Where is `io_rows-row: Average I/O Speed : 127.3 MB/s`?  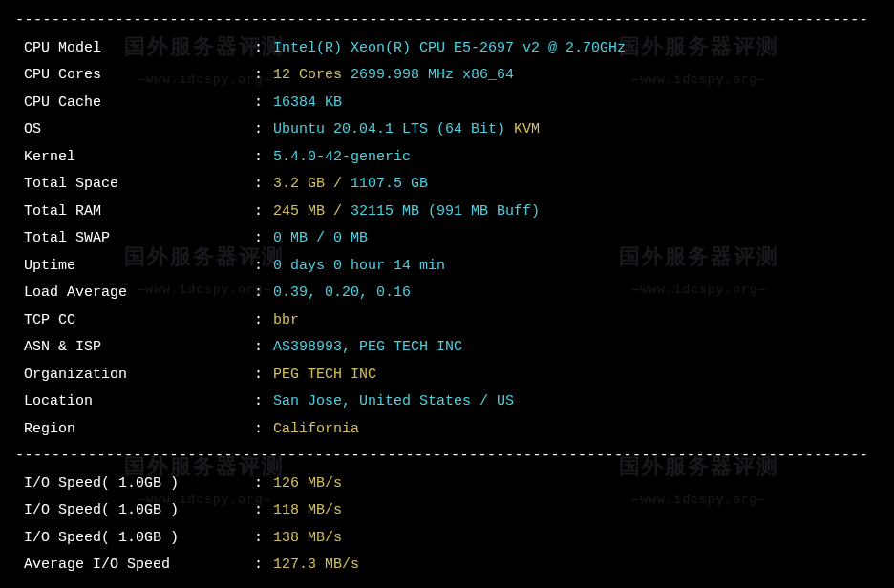
io_rows-row: Average I/O Speed : 127.3 MB/s is located at coordinates (447, 565).